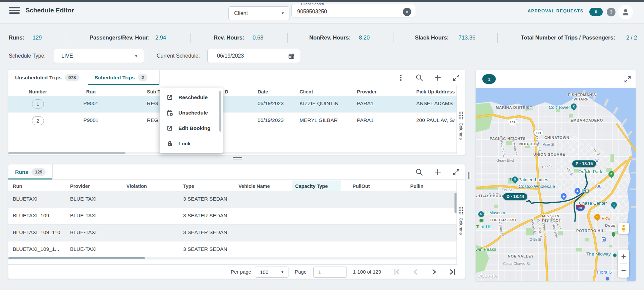  What do you see at coordinates (115, 78) in the screenshot?
I see `tab-label: Scheduled Trips` at bounding box center [115, 78].